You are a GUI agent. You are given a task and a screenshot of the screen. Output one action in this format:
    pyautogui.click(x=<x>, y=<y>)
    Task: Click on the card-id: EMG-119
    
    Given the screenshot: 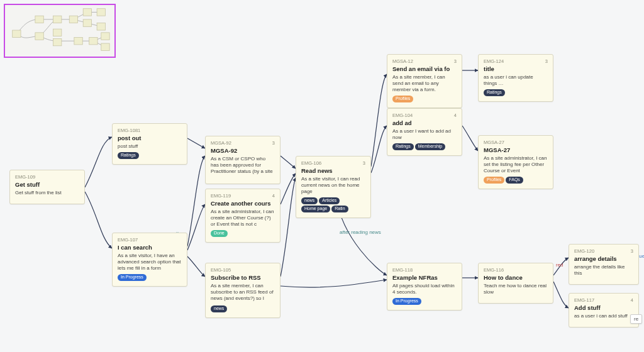 What is the action you would take?
    pyautogui.click(x=221, y=196)
    